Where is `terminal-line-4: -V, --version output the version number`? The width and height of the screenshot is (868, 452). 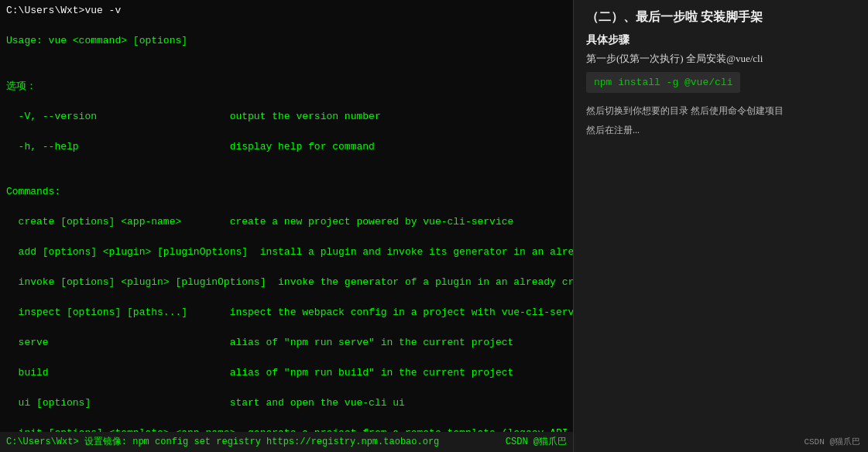
terminal-line-4: -V, --version output the version number is located at coordinates (286, 117).